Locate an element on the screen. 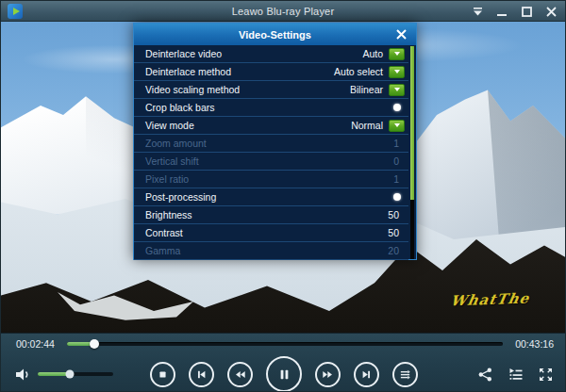 The width and height of the screenshot is (566, 392). rewind-button is located at coordinates (240, 375).